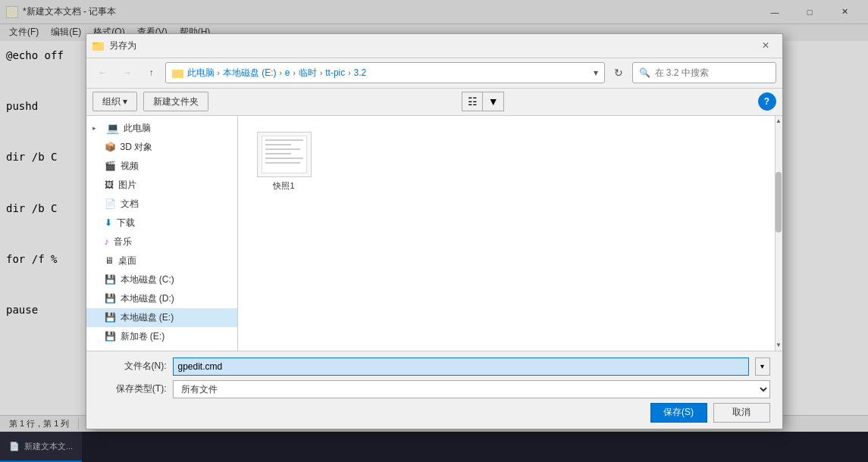 The image size is (868, 462). I want to click on breadcrumb-bar: 此电脑 › 本地磁盘 (E:) › e › 临时 › tt-pic › 3.2 …, so click(385, 73).